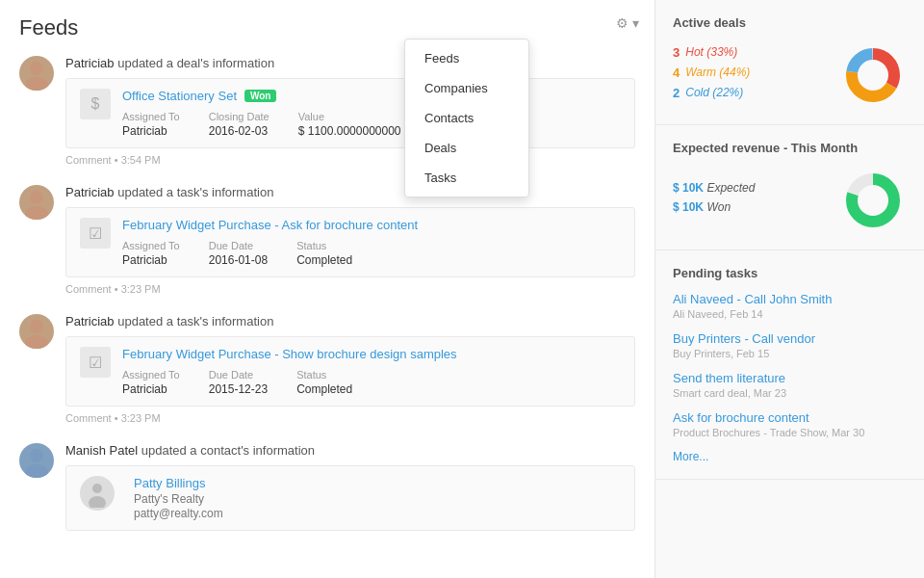  I want to click on task-meta-0: Ali Naveed, Feb 14, so click(789, 314).